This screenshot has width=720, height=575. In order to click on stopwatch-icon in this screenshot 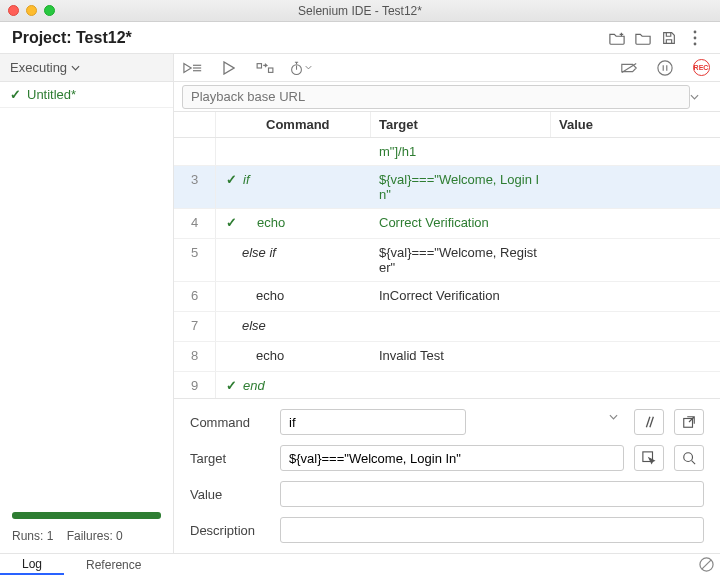, I will do `click(296, 68)`.